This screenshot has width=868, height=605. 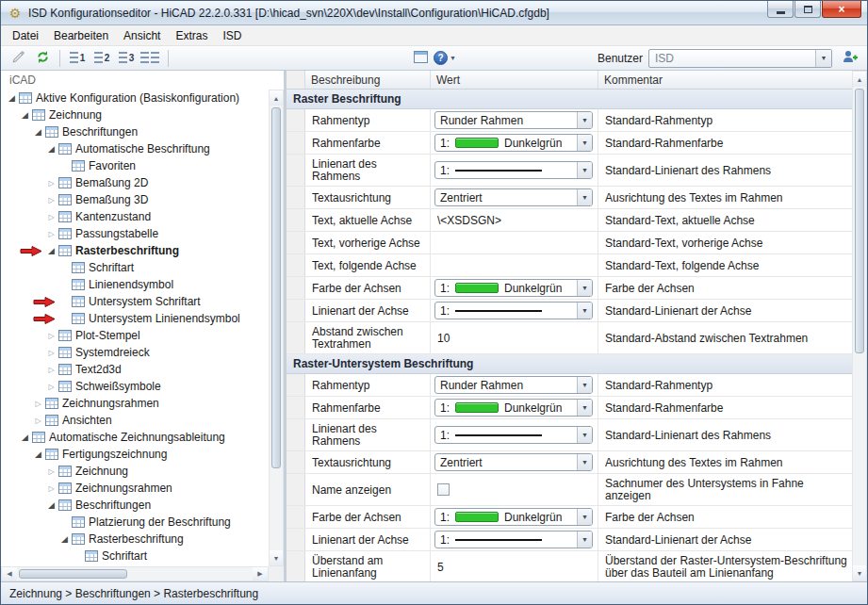 I want to click on tree-item: ▷Kantenzustand, so click(x=135, y=217).